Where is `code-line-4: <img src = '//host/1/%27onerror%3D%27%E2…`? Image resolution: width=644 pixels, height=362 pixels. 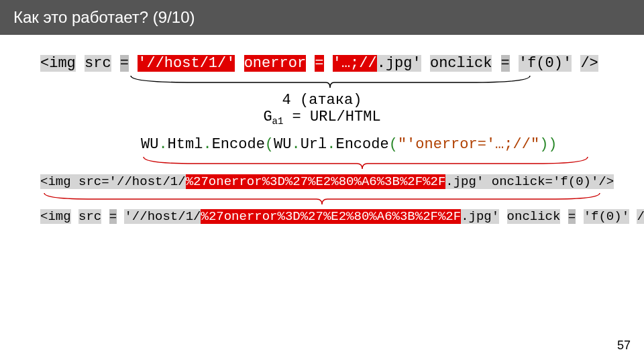
code-line-4: <img src = '//host/1/%27onerror%3D%27%E2… is located at coordinates (322, 217).